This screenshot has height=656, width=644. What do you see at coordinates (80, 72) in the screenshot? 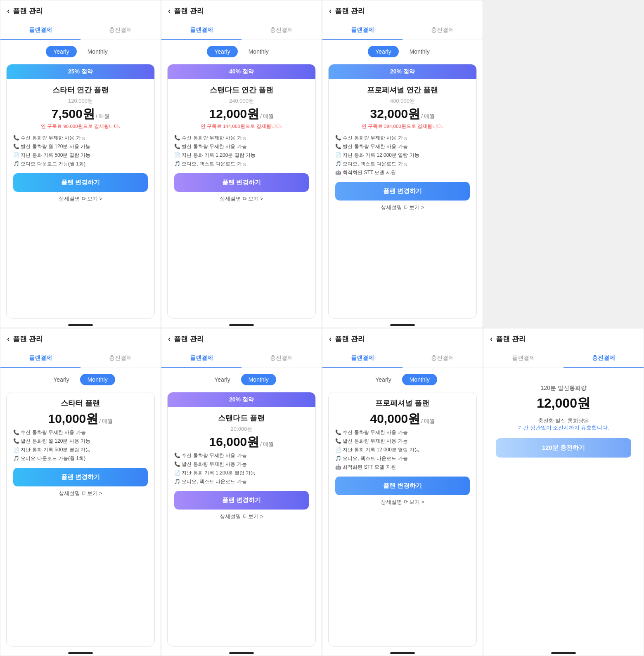
I see `plan-badge: 25% 절약` at bounding box center [80, 72].